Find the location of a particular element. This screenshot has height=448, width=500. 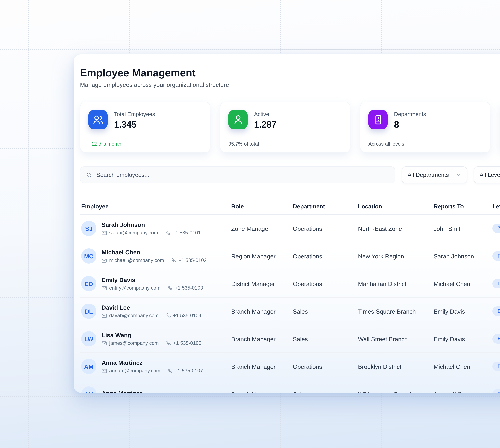

search-icon is located at coordinates (89, 175).